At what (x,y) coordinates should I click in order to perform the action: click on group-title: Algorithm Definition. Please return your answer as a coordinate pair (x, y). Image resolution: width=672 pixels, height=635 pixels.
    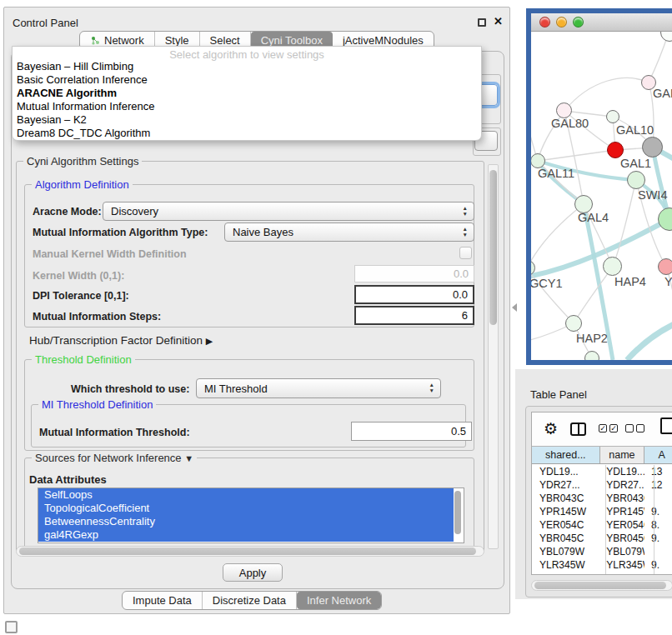
    Looking at the image, I should click on (82, 185).